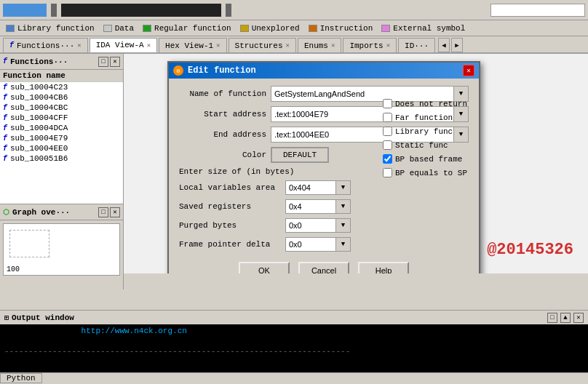 Image resolution: width=588 pixels, height=384 pixels. What do you see at coordinates (387, 145) in the screenshot?
I see `checkbox-static-func-input` at bounding box center [387, 145].